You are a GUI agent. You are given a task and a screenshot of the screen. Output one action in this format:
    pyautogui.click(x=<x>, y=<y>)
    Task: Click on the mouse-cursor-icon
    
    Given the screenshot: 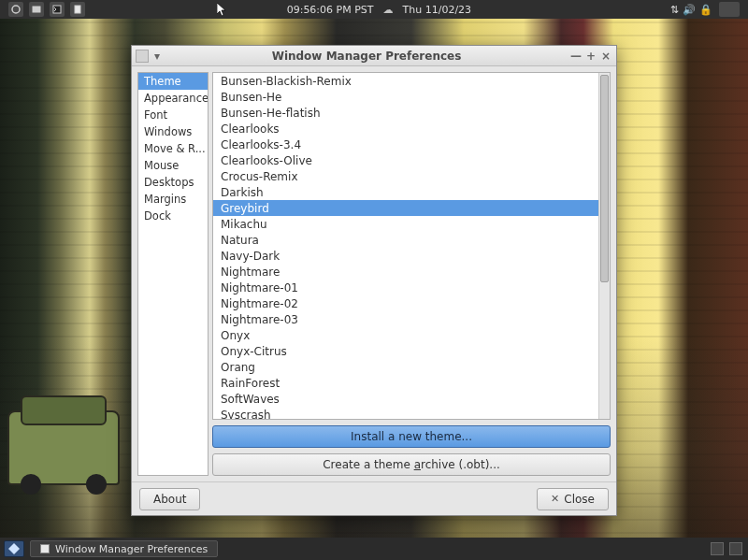 What is the action you would take?
    pyautogui.click(x=223, y=11)
    